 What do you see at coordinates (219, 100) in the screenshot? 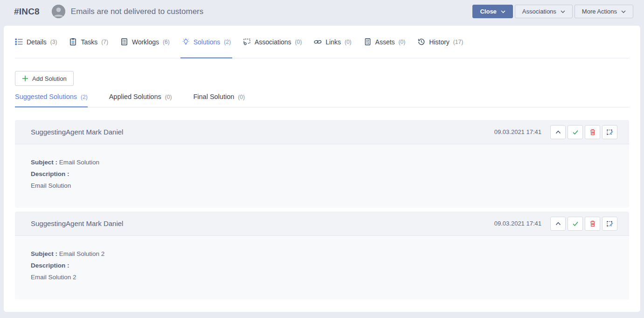
I see `subtab-final-solution: Final Solution (0)` at bounding box center [219, 100].